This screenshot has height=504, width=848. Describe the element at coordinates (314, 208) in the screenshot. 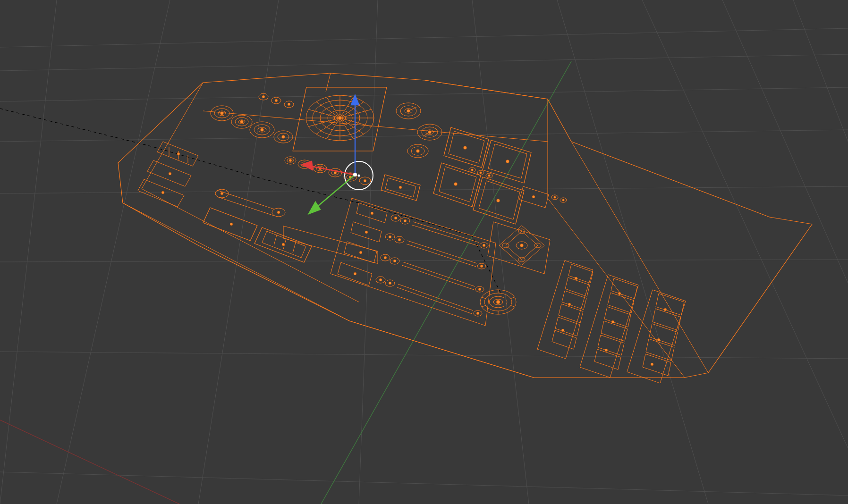

I see `gizmo-arrow-y` at that location.